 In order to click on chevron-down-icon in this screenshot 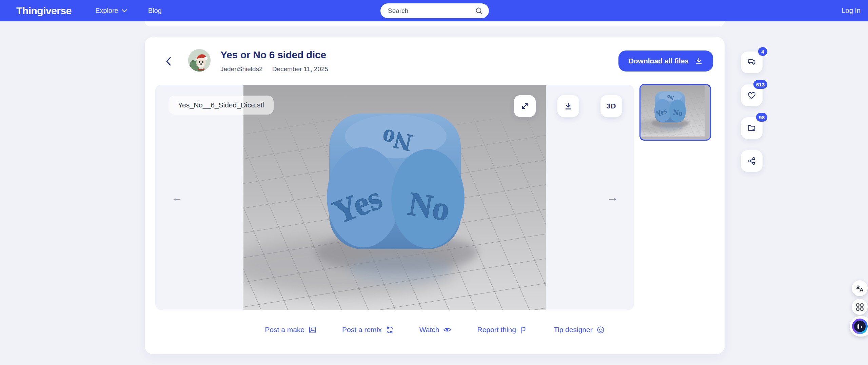, I will do `click(124, 11)`.